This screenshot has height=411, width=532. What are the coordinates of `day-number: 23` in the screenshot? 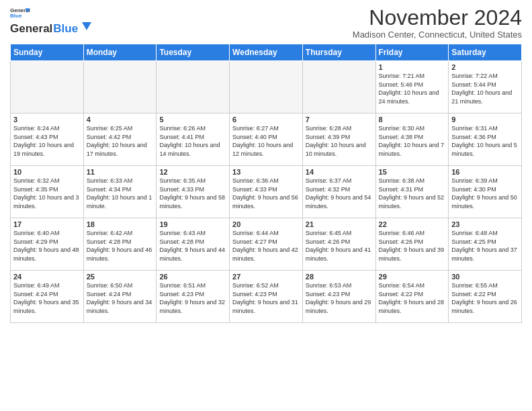 It's located at (485, 224).